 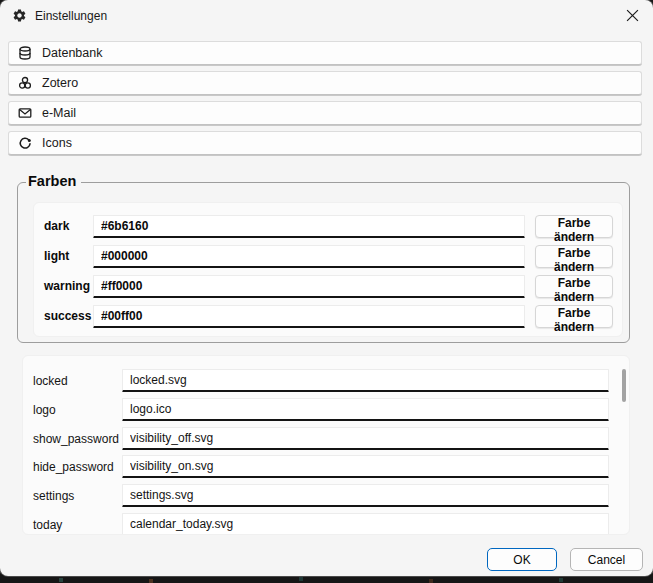 What do you see at coordinates (59, 113) in the screenshot?
I see `section-label: e-Mail` at bounding box center [59, 113].